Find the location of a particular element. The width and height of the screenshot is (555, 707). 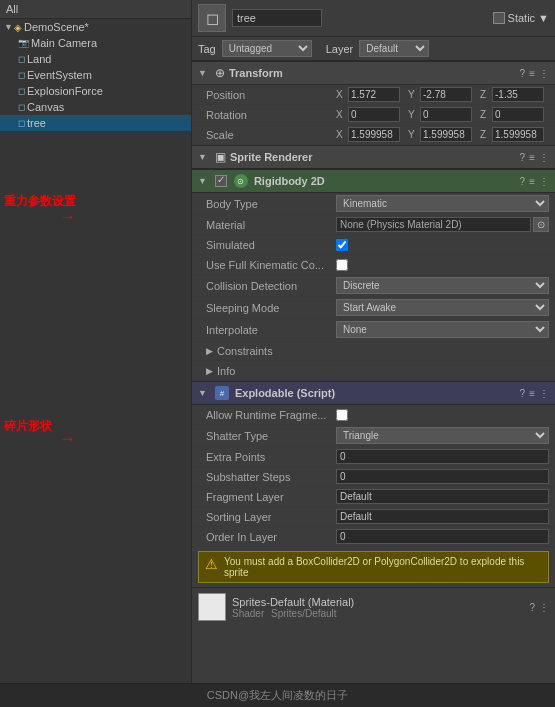

rotation-x-input is located at coordinates (374, 114).